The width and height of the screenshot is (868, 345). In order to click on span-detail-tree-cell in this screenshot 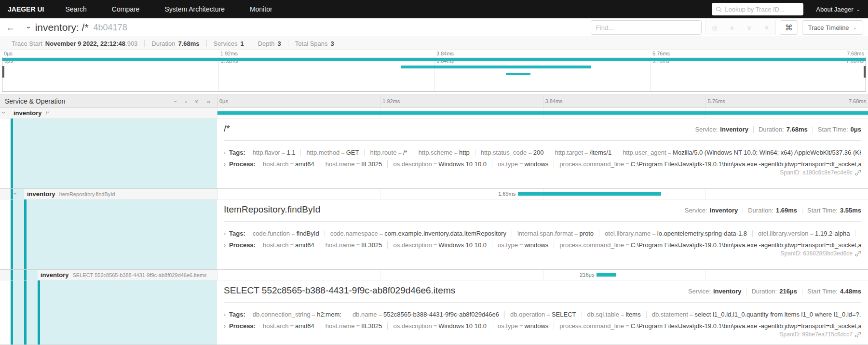, I will do `click(108, 234)`.